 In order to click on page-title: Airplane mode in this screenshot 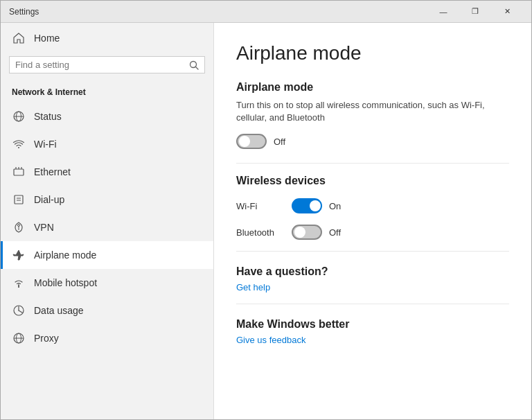, I will do `click(373, 53)`.